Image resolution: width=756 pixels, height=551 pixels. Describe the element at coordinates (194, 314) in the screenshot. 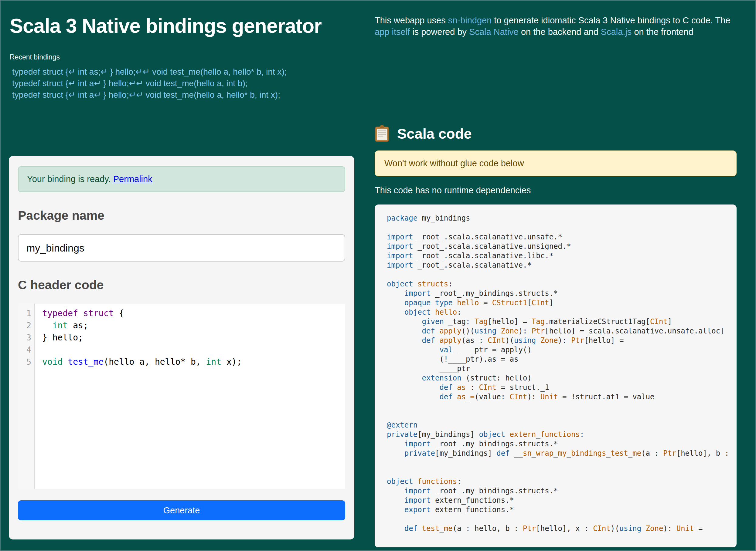

I see `c-code-line: typedef struct {` at that location.